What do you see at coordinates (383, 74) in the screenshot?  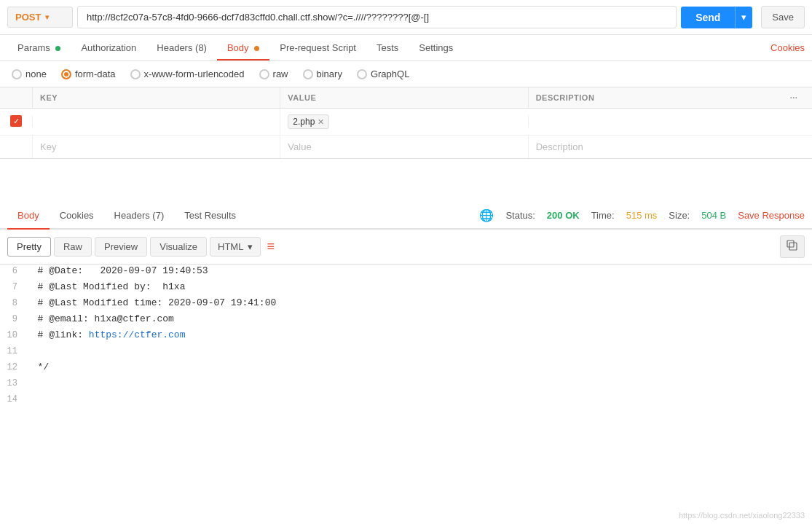 I see `radio-graphql: GraphQL` at bounding box center [383, 74].